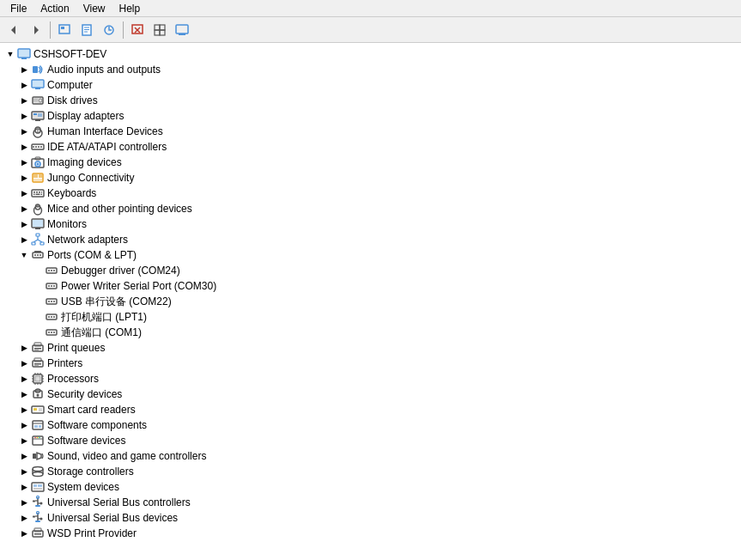  Describe the element at coordinates (371, 487) in the screenshot. I see `tree-item-systemdevices: System devices` at that location.